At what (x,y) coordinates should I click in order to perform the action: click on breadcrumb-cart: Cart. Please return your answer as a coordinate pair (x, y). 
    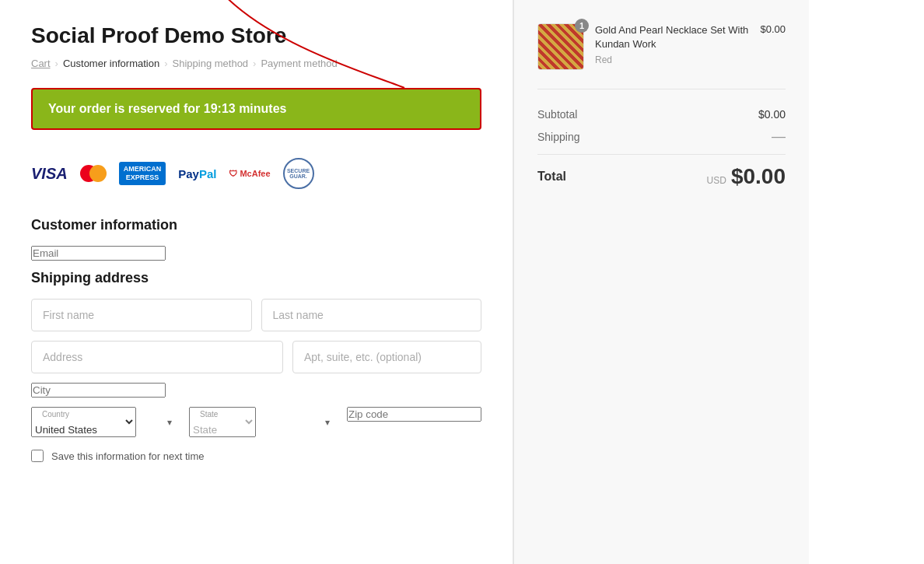
    Looking at the image, I should click on (40, 64).